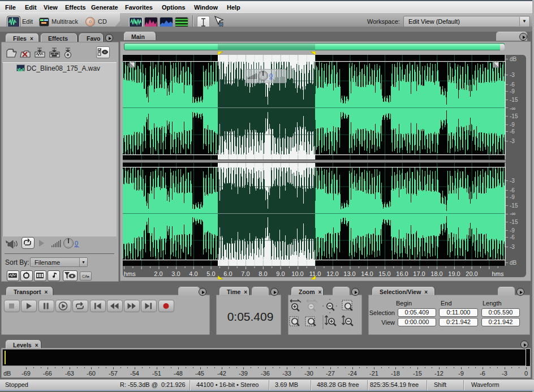  I want to click on svg-text: 0, so click(271, 76).